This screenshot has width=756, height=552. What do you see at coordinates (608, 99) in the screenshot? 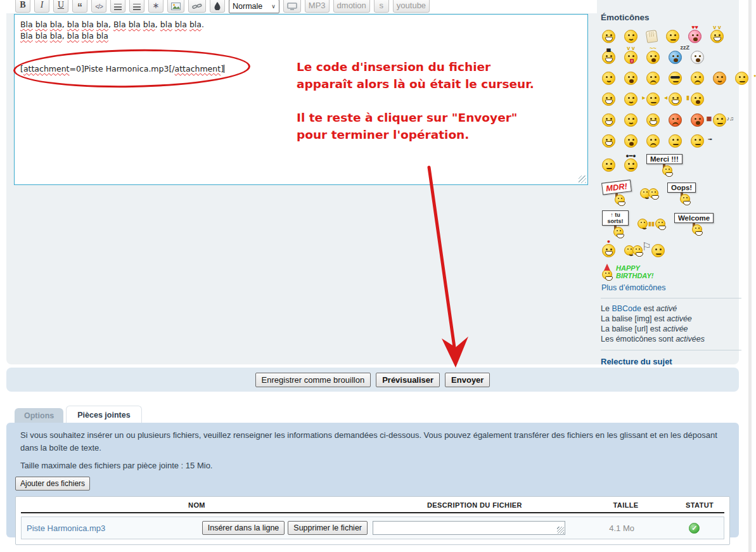
I see `emoticon-cheer-thumbs` at bounding box center [608, 99].